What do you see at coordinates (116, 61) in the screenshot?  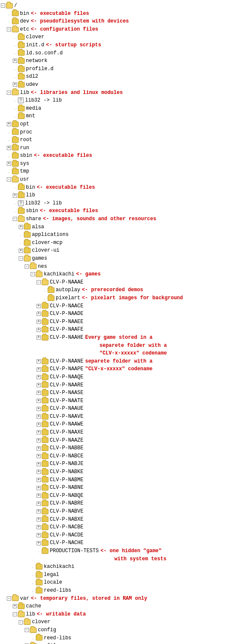 I see `tree-row: +network` at bounding box center [116, 61].